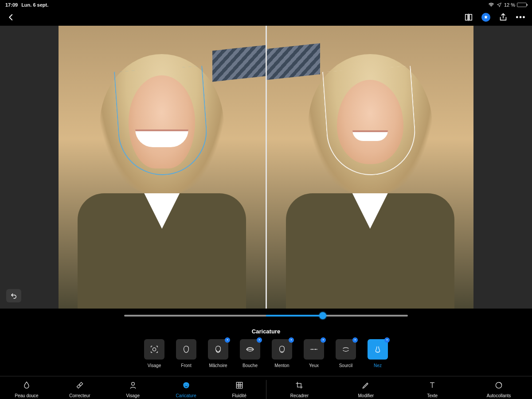 This screenshot has height=399, width=532. I want to click on panel-title: Caricature, so click(266, 331).